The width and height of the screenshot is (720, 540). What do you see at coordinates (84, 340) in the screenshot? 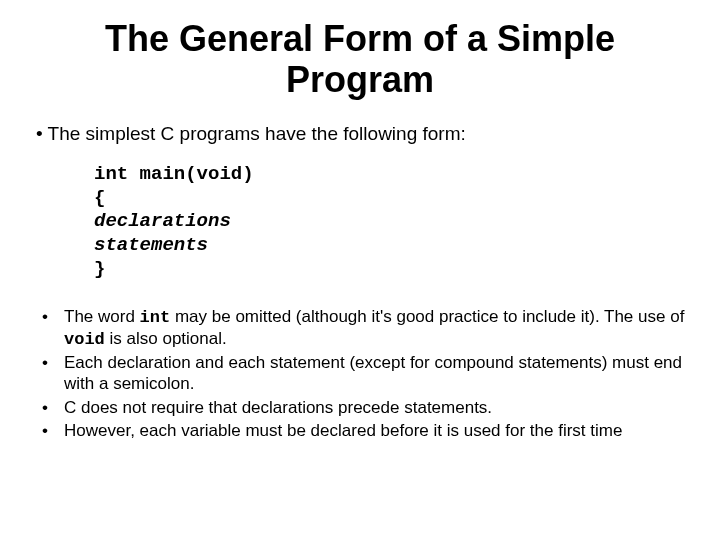
I see `keyword-void: void` at bounding box center [84, 340].